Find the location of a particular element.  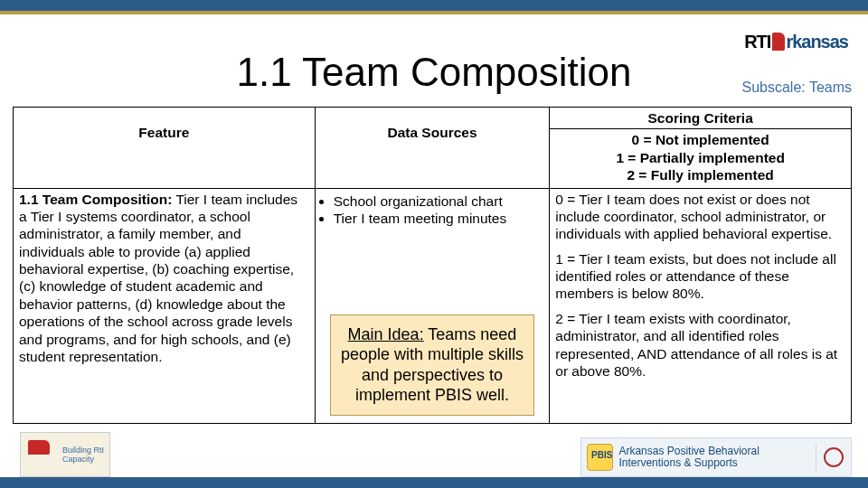

data-sources-list: School organizational chart Tier I team … is located at coordinates (439, 210).